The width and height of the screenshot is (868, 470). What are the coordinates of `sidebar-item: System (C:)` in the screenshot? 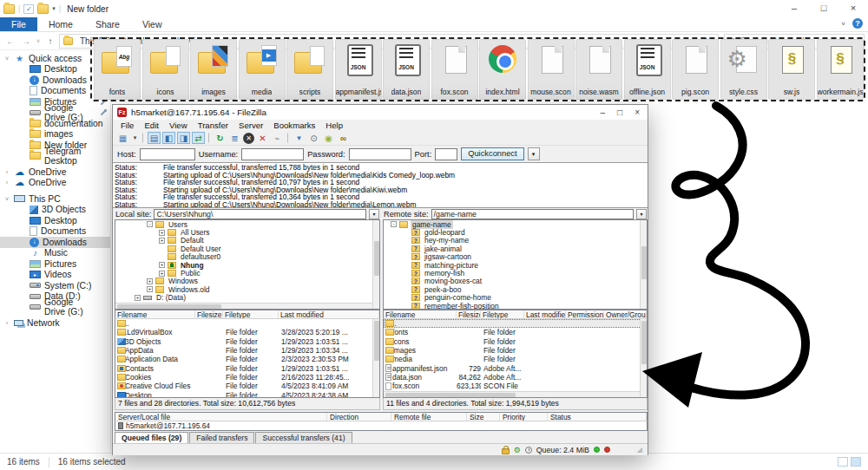 It's located at (56, 286).